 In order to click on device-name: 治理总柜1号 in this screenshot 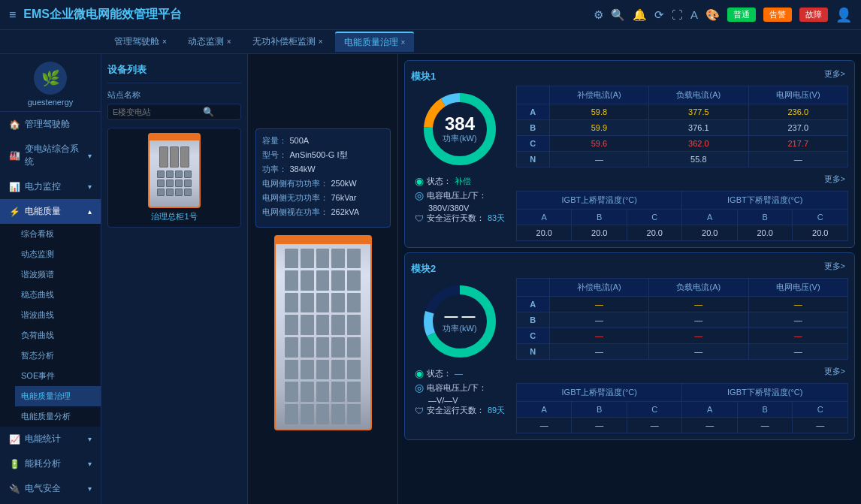, I will do `click(174, 216)`.